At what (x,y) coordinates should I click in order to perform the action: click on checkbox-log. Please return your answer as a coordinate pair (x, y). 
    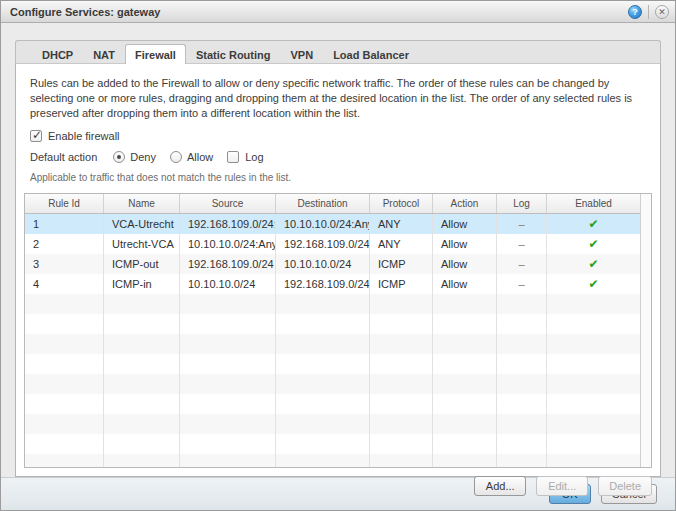
    Looking at the image, I should click on (233, 157).